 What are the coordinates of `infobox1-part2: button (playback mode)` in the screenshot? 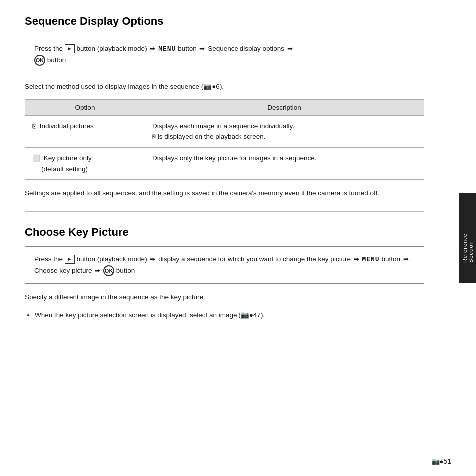 It's located at (113, 49).